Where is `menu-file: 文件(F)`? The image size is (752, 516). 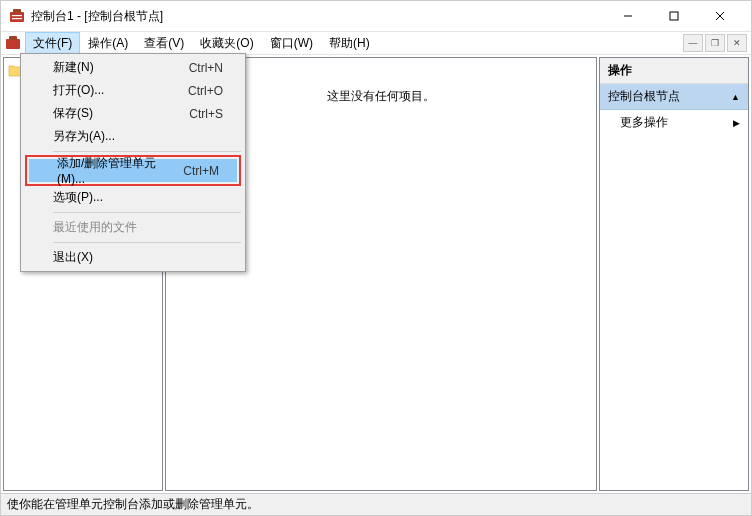 menu-file: 文件(F) is located at coordinates (52, 44).